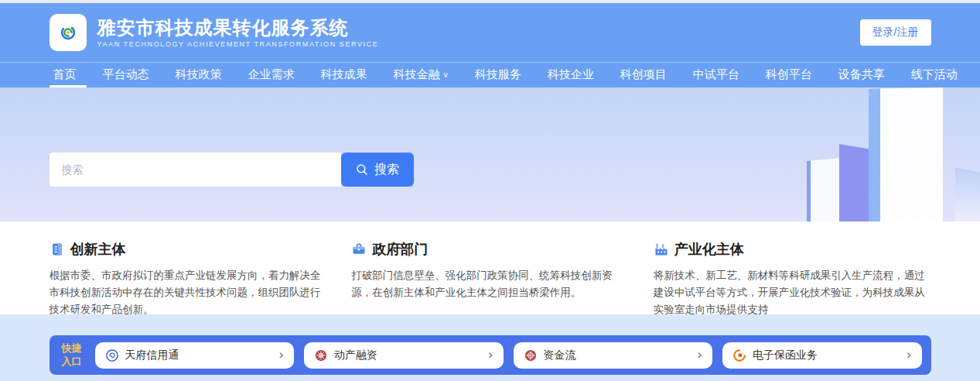 This screenshot has width=980, height=381. I want to click on search-icon, so click(362, 170).